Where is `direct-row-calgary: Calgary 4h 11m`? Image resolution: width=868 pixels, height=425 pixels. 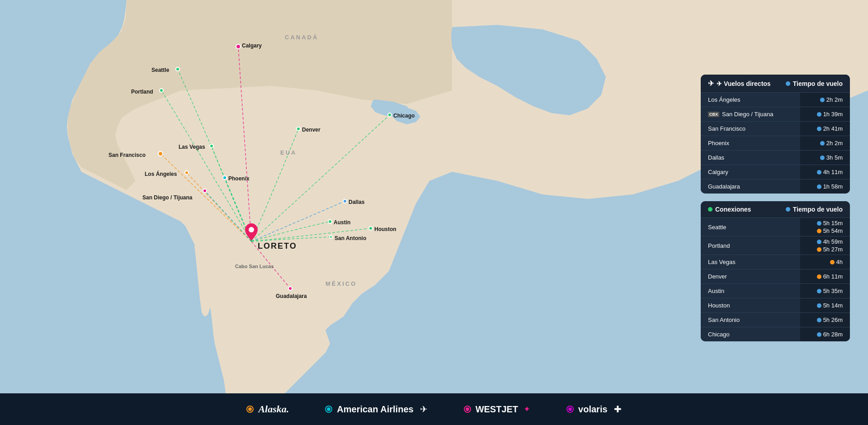
direct-row-calgary: Calgary 4h 11m is located at coordinates (775, 172).